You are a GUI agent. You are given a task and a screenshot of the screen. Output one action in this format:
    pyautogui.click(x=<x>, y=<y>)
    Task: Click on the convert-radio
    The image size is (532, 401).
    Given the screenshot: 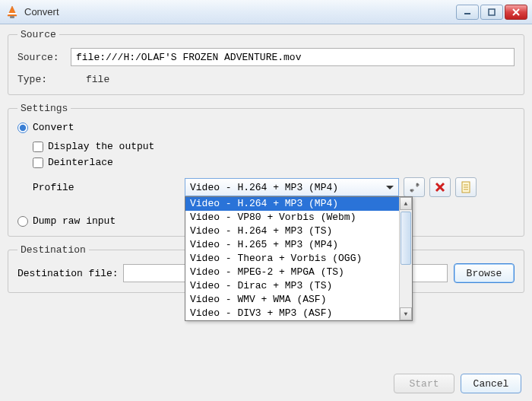 What is the action you would take?
    pyautogui.click(x=23, y=128)
    